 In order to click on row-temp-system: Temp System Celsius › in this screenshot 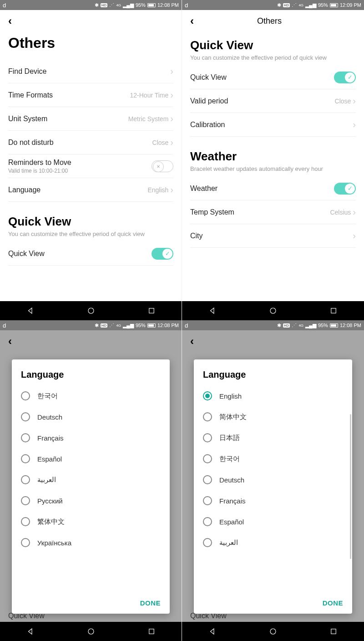, I will do `click(273, 212)`.